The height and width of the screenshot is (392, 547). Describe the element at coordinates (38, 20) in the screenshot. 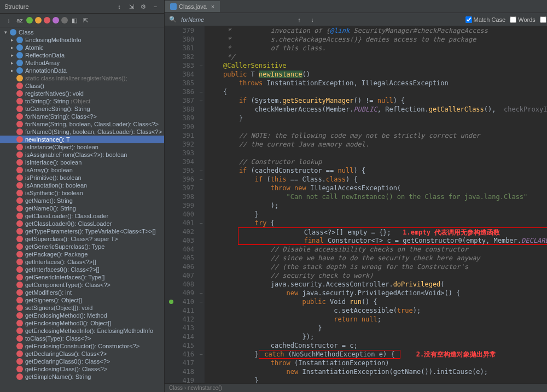

I see `show-protected-icon` at that location.